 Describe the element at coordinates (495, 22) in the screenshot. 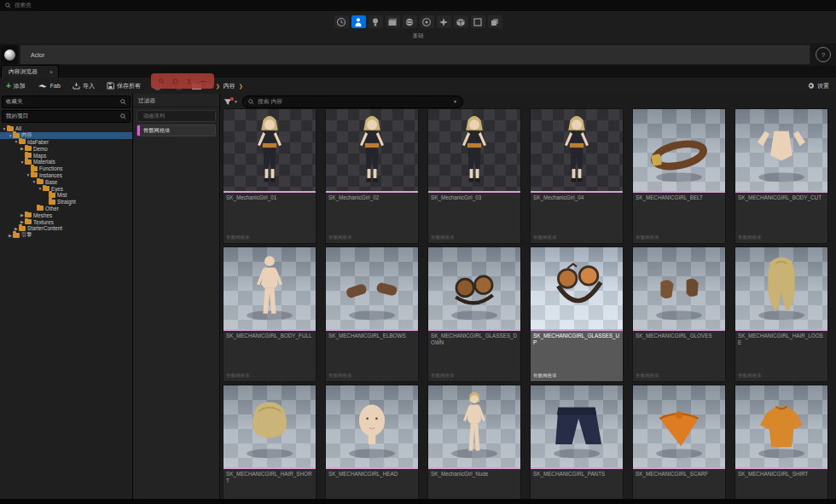

I see `all-classes-box-icon` at that location.